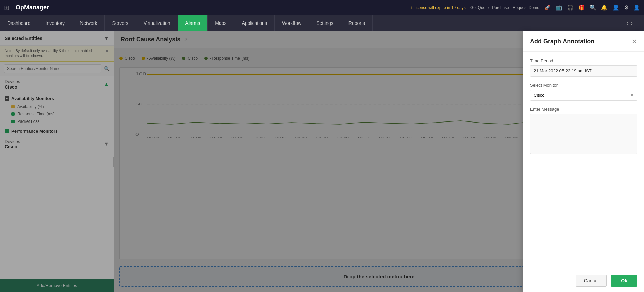 Image resolution: width=644 pixels, height=292 pixels. Describe the element at coordinates (357, 23) in the screenshot. I see `nav-reports: Reports` at that location.